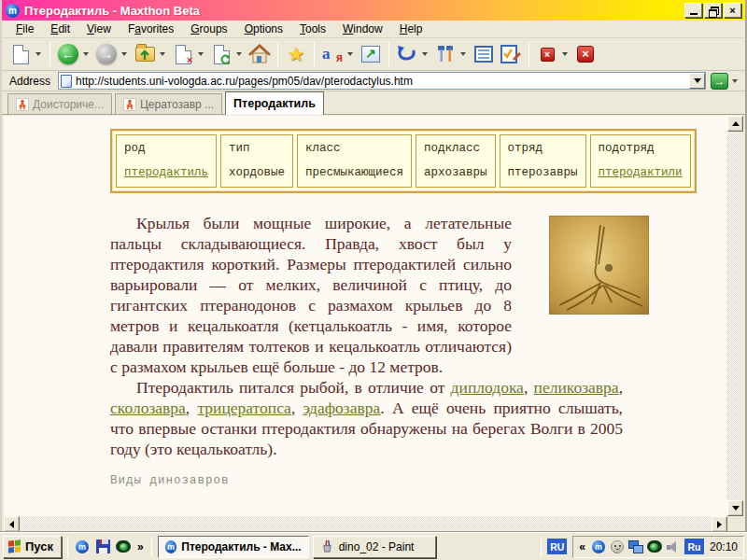 This screenshot has height=560, width=747. Describe the element at coordinates (636, 547) in the screenshot. I see `tray-network` at that location.